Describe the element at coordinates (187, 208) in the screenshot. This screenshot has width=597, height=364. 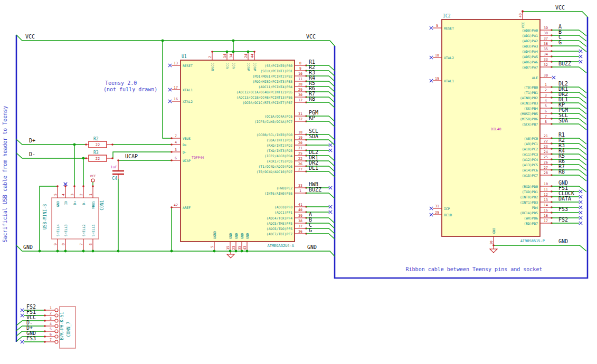
I see `u1-pin-name: AREF` at that location.